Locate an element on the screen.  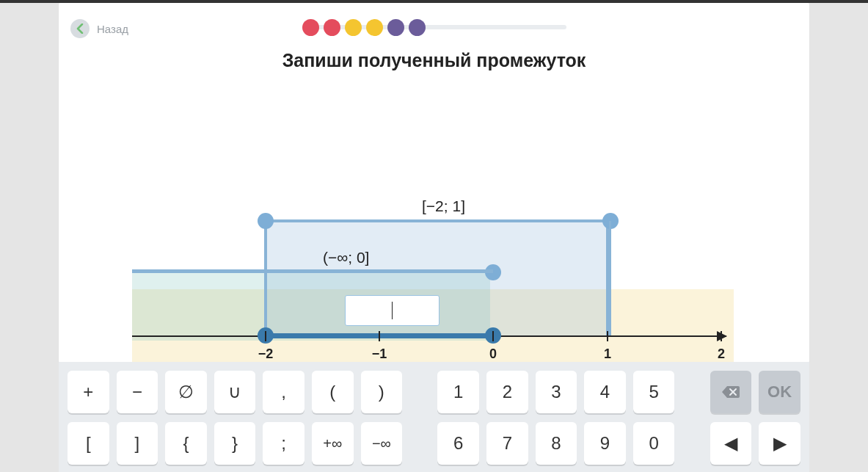
key-5: 5 is located at coordinates (654, 392).